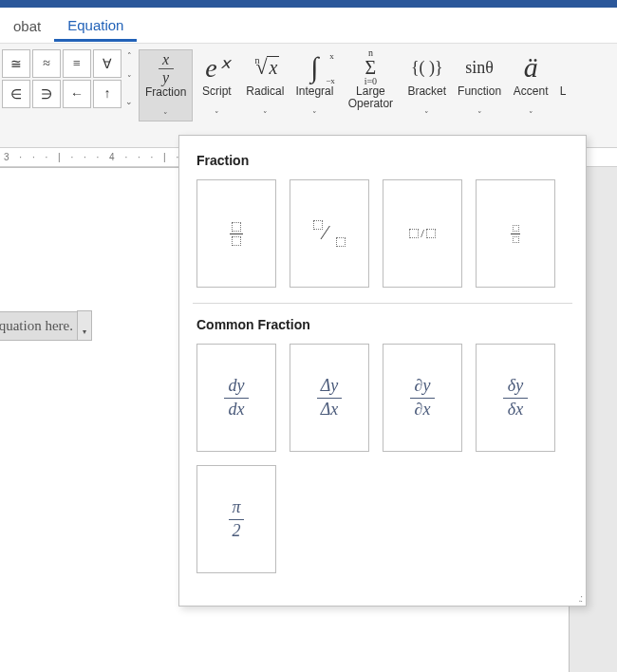 The image size is (617, 672). I want to click on fraction-var-delta-y-x: δyδx, so click(515, 398).